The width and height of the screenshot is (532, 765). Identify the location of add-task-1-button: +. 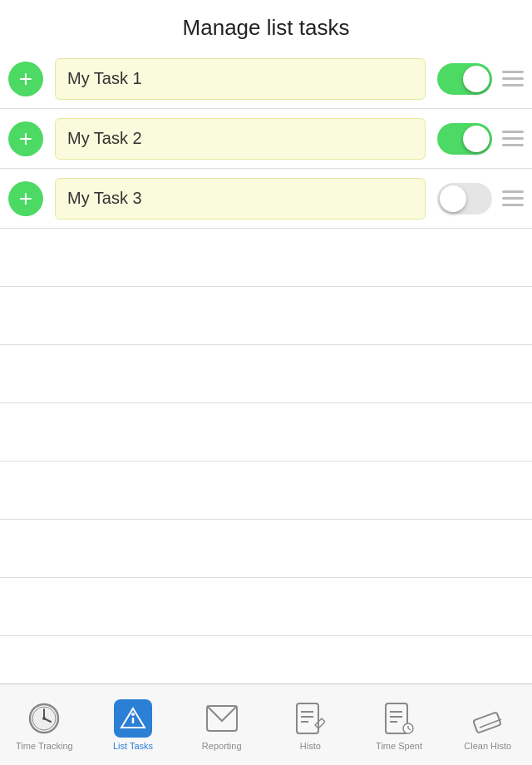
(26, 79).